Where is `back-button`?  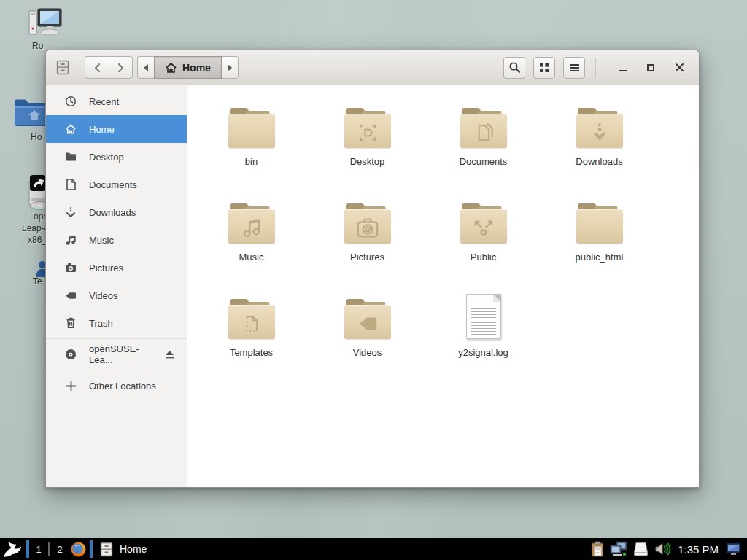 back-button is located at coordinates (96, 67).